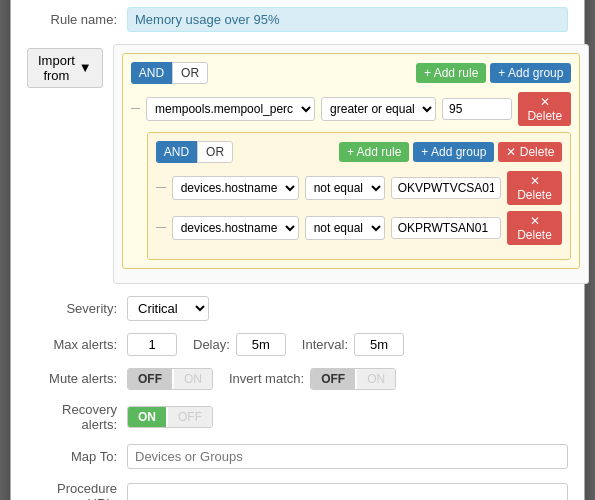 The width and height of the screenshot is (595, 500). I want to click on invert-off-button: OFF, so click(333, 379).